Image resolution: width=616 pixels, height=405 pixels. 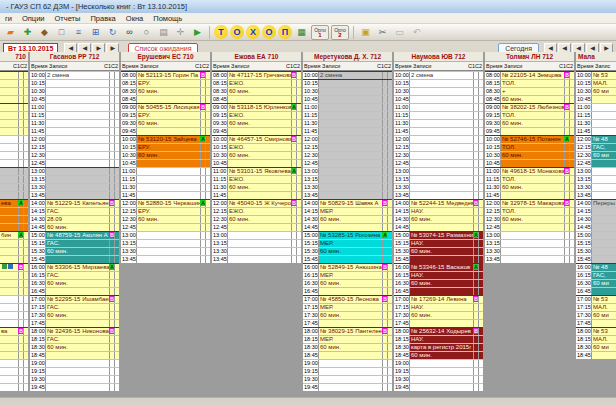 What do you see at coordinates (166, 75) in the screenshot?
I see `appointment-row: 08:00№ 52113-15 Горин ПаВ` at bounding box center [166, 75].